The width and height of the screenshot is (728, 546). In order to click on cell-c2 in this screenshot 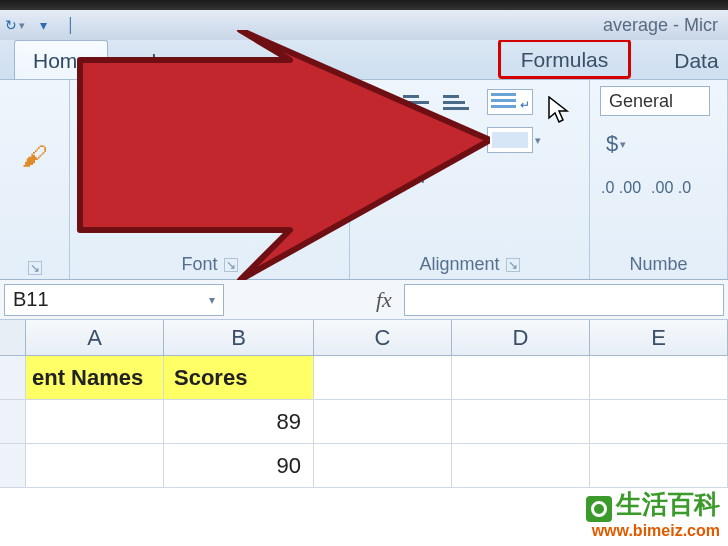, I will do `click(383, 422)`.